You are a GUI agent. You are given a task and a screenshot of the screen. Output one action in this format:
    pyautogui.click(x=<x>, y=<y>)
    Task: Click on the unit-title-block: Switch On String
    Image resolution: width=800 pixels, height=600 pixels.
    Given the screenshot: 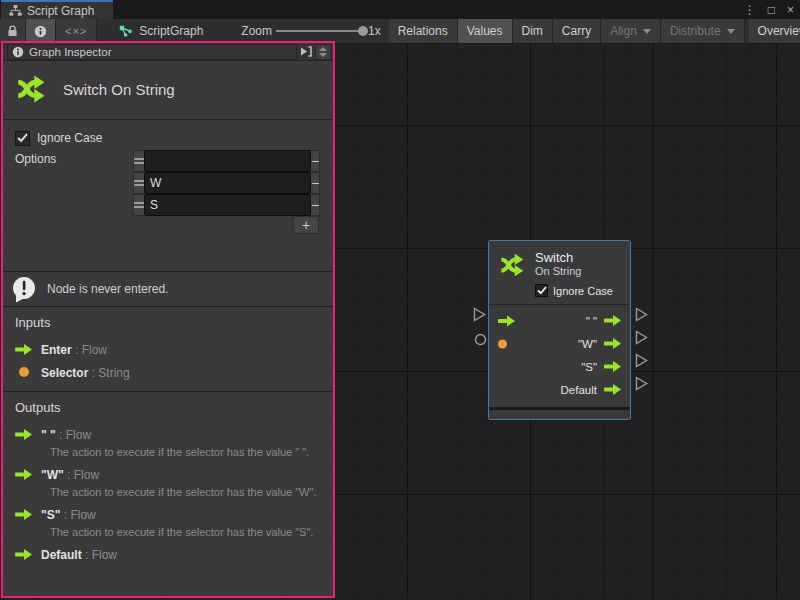 What is the action you would take?
    pyautogui.click(x=168, y=90)
    